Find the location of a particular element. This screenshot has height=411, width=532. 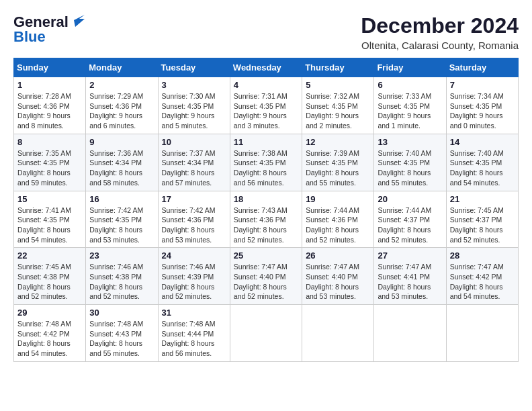

day-number: 9 is located at coordinates (122, 142).